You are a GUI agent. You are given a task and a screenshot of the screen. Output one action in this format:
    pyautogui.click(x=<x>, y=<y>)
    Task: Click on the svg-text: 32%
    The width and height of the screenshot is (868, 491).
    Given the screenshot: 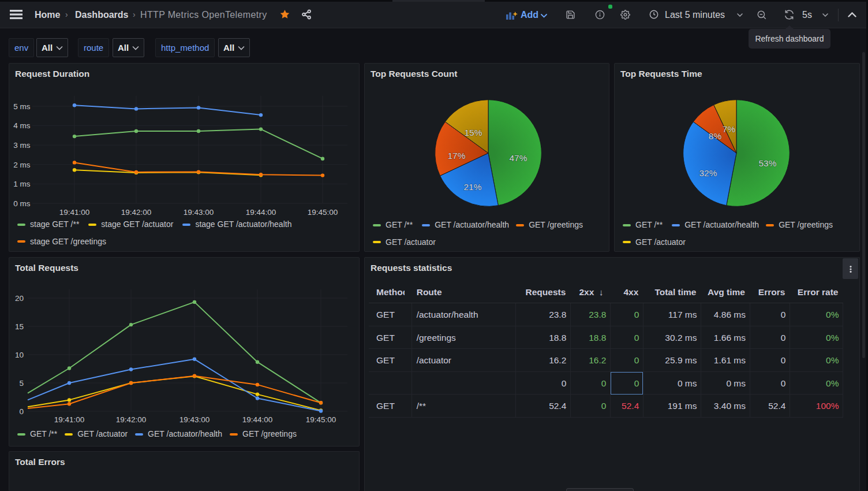 What is the action you would take?
    pyautogui.click(x=708, y=173)
    